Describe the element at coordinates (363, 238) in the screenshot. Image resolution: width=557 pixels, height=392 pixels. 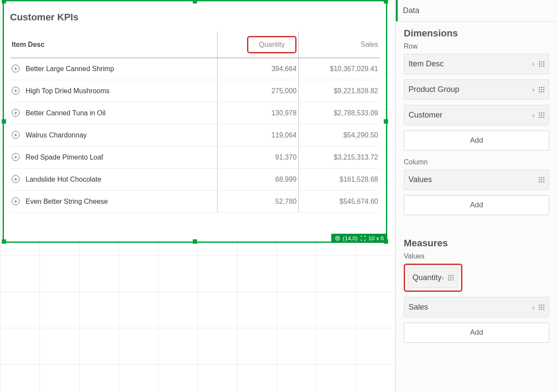
I see `size-icon` at that location.